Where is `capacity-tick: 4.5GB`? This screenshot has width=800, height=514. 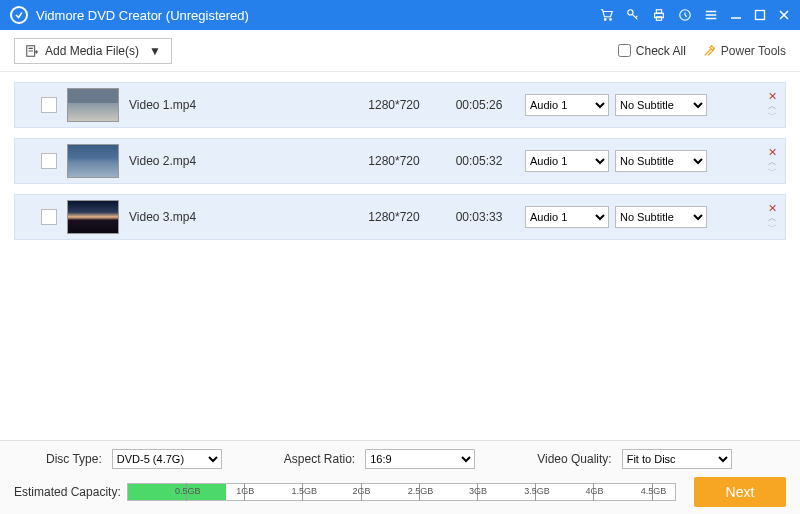 capacity-tick: 4.5GB is located at coordinates (652, 492).